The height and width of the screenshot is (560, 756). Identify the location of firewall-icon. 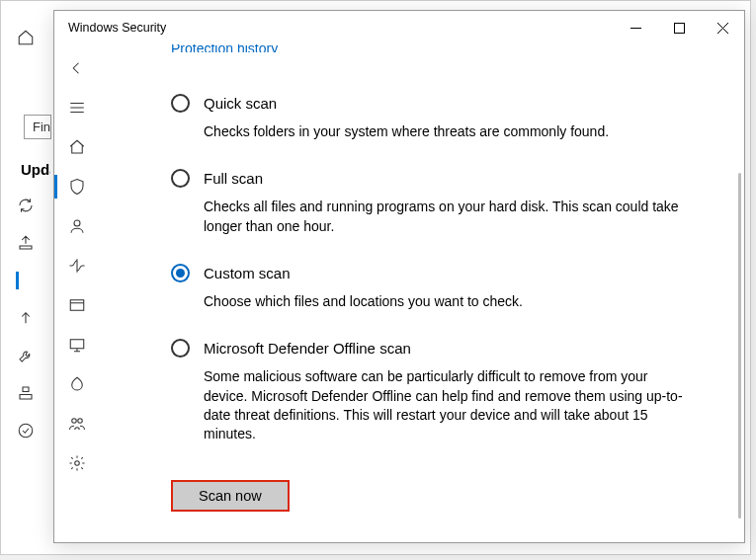
(77, 266).